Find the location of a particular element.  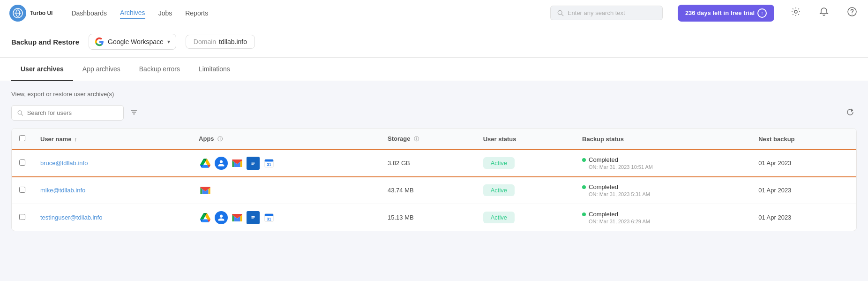

backup-status-label-3: Completed is located at coordinates (604, 214).